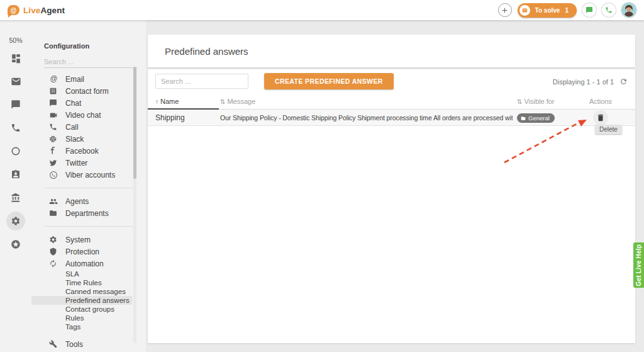 The height and width of the screenshot is (352, 644). I want to click on create-predefined-answer-button: CREATE PREDEFINED ANSWER, so click(329, 81).